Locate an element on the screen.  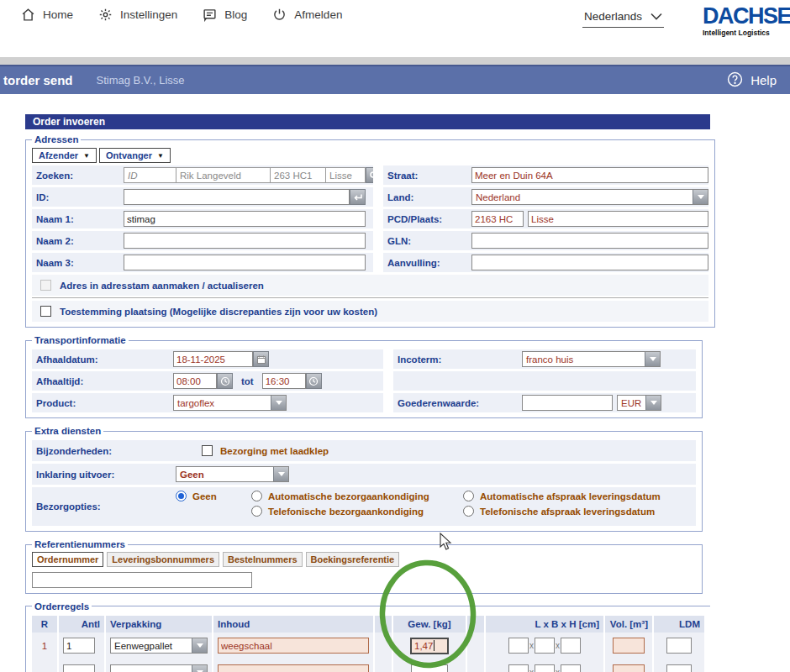
row1-vol-input is located at coordinates (629, 645).